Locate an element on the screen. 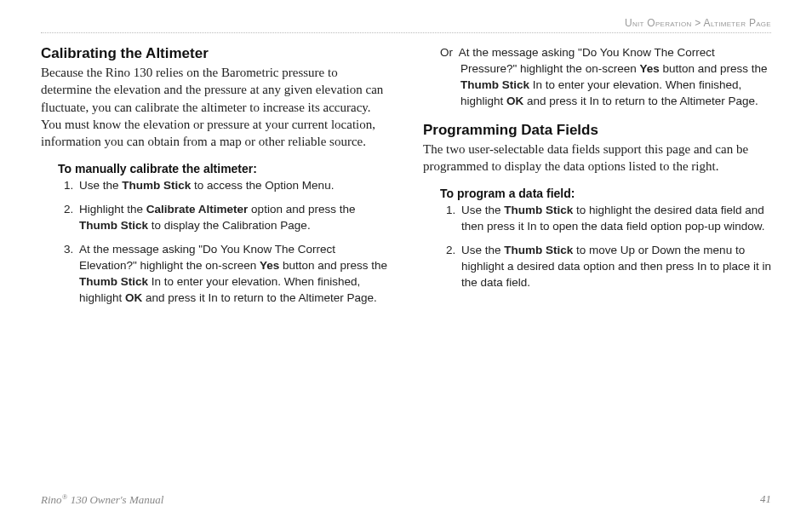  header-rule is located at coordinates (406, 32).